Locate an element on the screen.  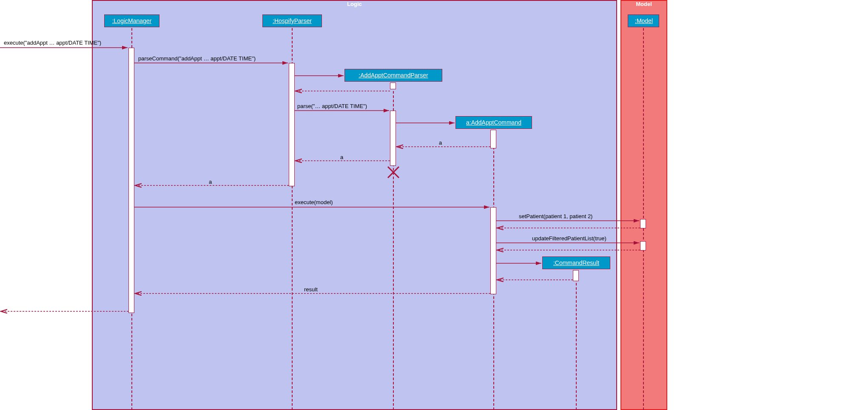
activation-hospify-parser is located at coordinates (292, 125).